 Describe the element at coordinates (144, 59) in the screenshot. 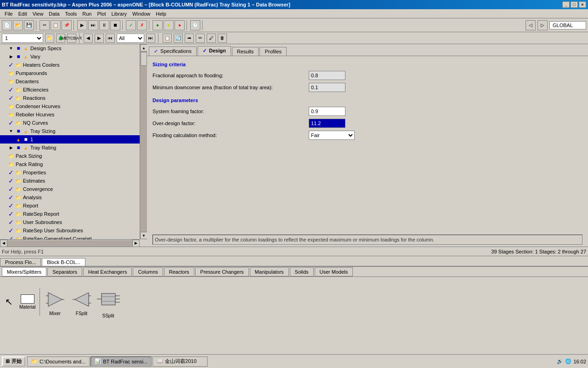

I see `scroll-thumb` at that location.